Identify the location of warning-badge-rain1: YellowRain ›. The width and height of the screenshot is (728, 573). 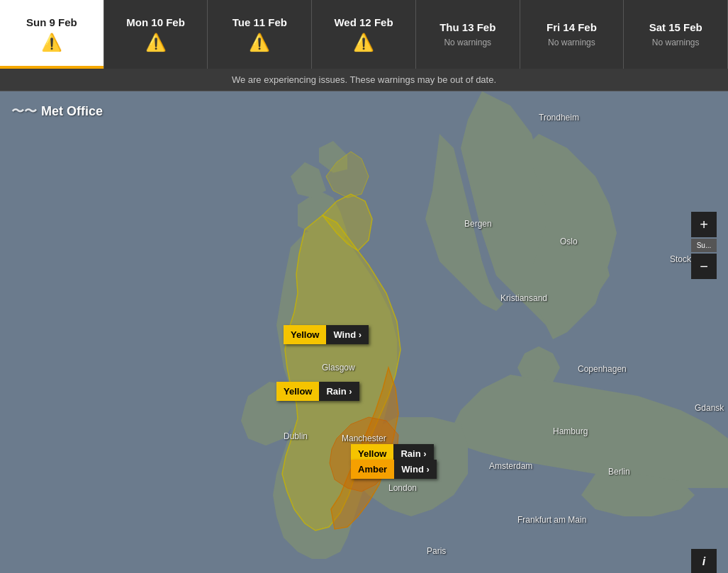
(318, 391).